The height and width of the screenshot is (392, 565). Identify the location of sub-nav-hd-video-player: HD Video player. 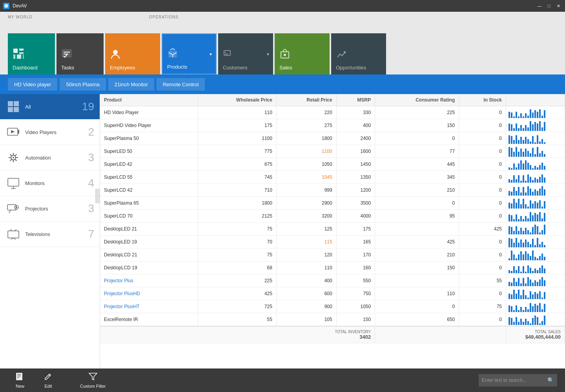
(33, 84).